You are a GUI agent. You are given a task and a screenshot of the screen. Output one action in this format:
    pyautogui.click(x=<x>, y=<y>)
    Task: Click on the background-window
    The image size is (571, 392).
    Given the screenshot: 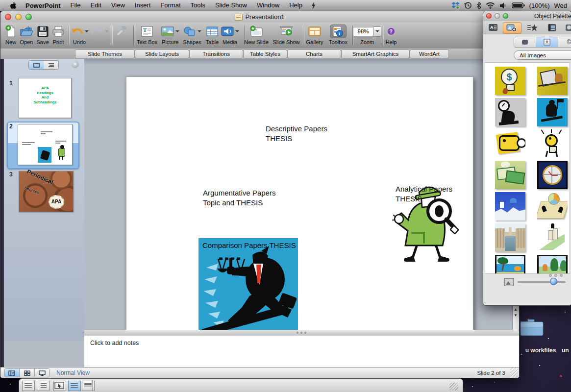 What is the action you would take?
    pyautogui.click(x=241, y=385)
    